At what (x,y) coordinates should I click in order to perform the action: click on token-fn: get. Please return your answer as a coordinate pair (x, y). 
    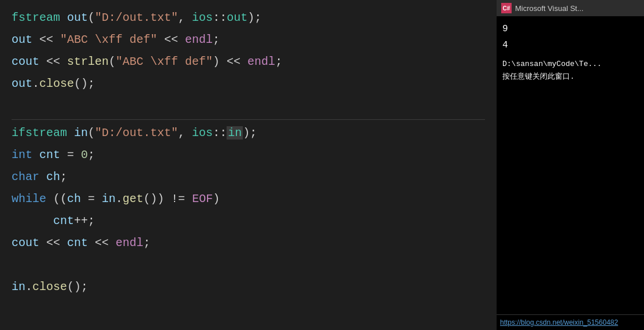
    Looking at the image, I should click on (133, 199).